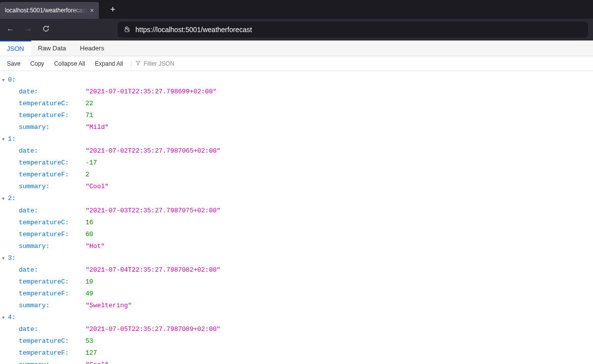 The width and height of the screenshot is (593, 364). Describe the element at coordinates (12, 80) in the screenshot. I see `json-index: 0:` at that location.